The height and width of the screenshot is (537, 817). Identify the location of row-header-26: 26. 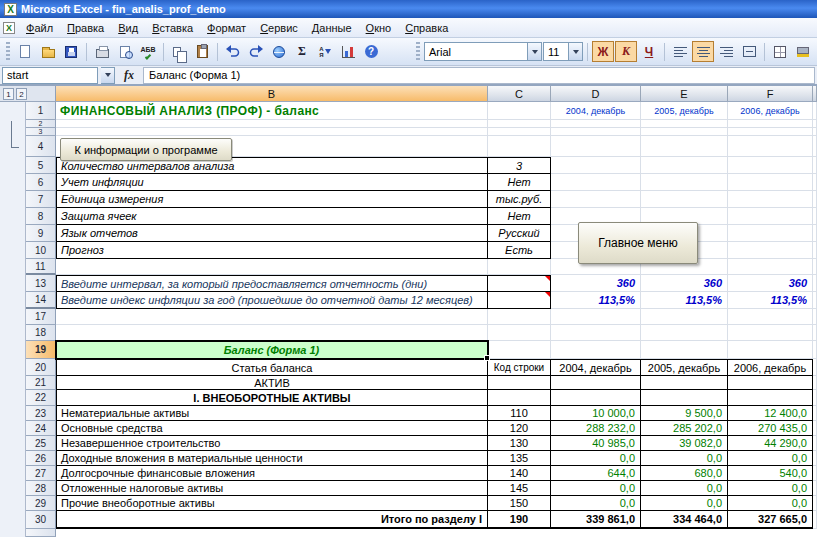
(41, 458).